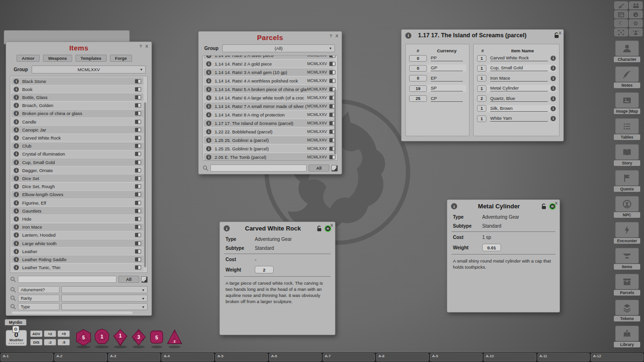 This screenshot has height=362, width=644. Describe the element at coordinates (269, 148) in the screenshot. I see `parcel-row: 1.25 25. Goblins! b (parcel) MCMLXXV` at that location.